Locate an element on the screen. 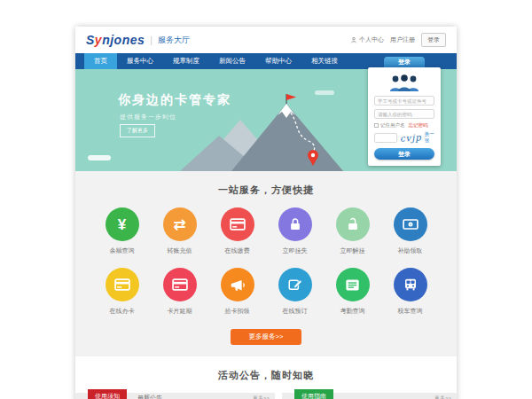 This screenshot has width=532, height=399. announcement-panels: 使用须知 最新公告 更多>> 使用指南 更多>> is located at coordinates (266, 395).